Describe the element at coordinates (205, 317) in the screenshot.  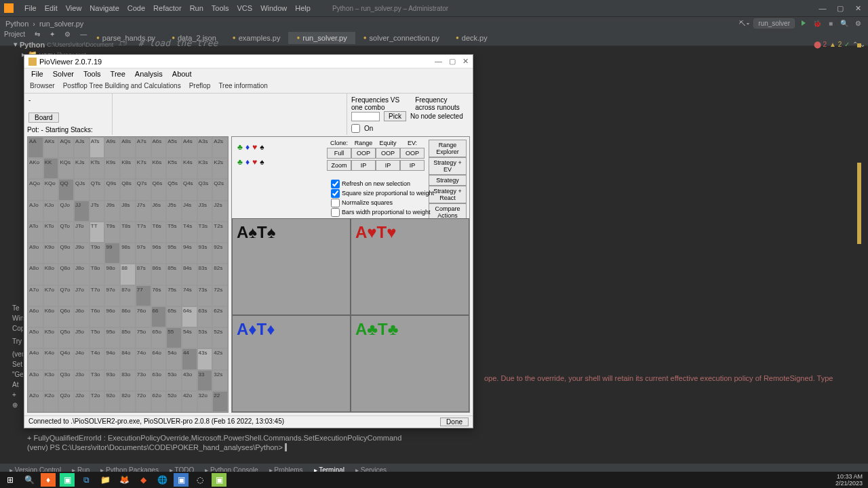
I see `hand-cell: 63s` at that location.